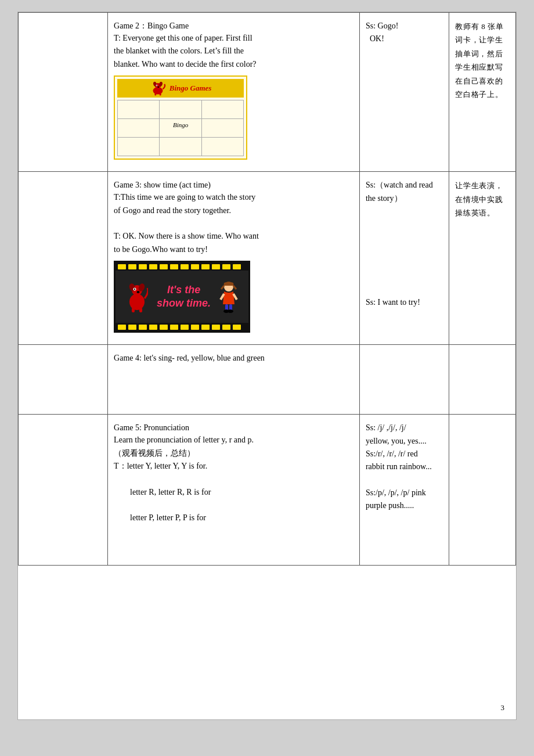 The height and width of the screenshot is (756, 534). Describe the element at coordinates (483, 258) in the screenshot. I see `game3-note-col: 让学生表演，在情境中实践操练英语。` at that location.